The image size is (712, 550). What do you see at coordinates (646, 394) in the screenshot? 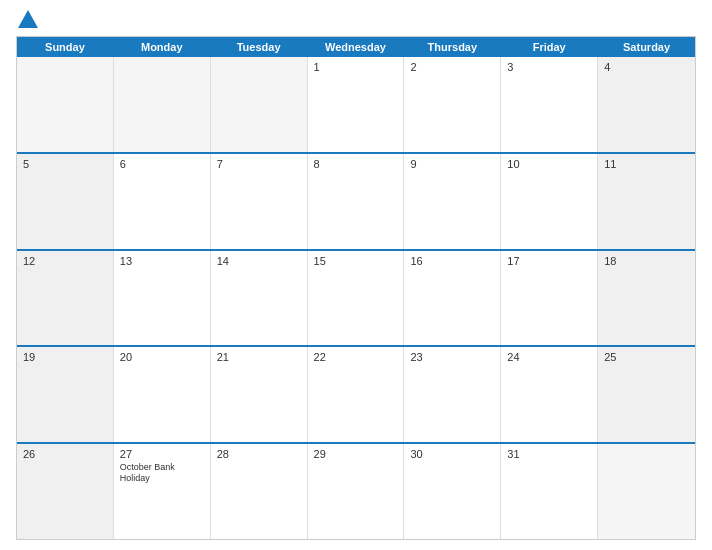
I see `day-cell: 25` at bounding box center [646, 394].